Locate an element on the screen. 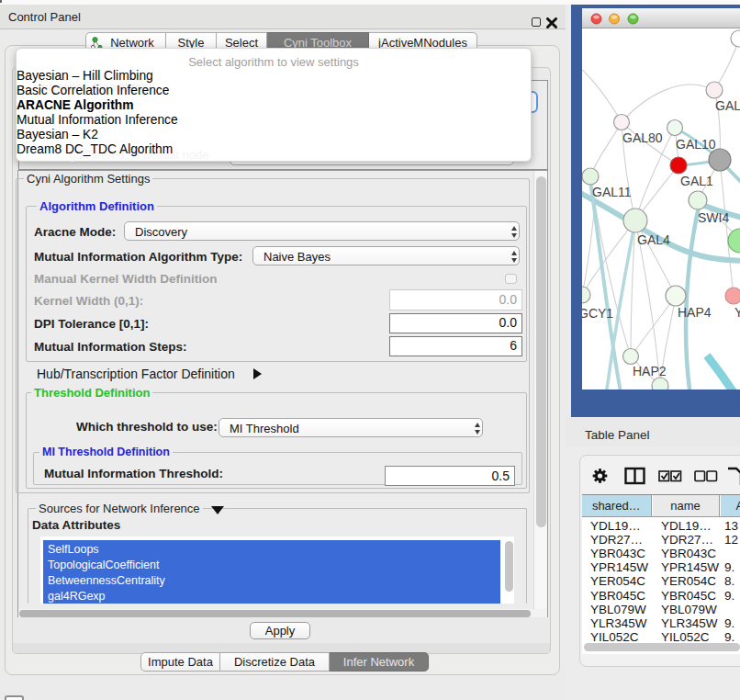 The image size is (740, 700). svg-text: SWI4 is located at coordinates (713, 218).